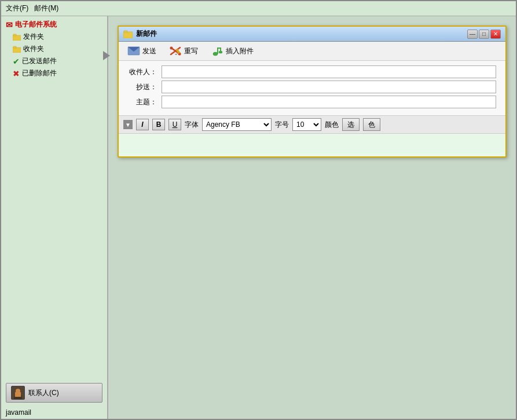 This screenshot has height=420, width=517. What do you see at coordinates (44, 393) in the screenshot?
I see `contact-label: 联系人(C)` at bounding box center [44, 393].